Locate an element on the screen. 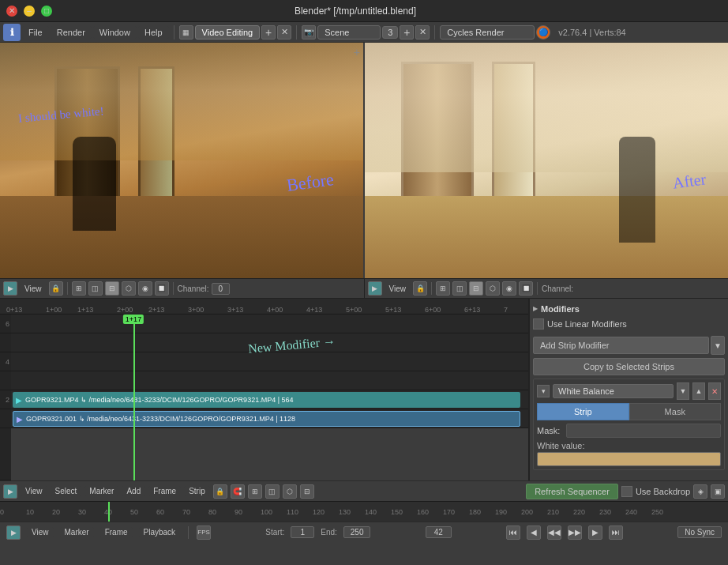 Image resolution: width=728 pixels, height=565 pixels. close-scene-icon: ✕ is located at coordinates (422, 32).